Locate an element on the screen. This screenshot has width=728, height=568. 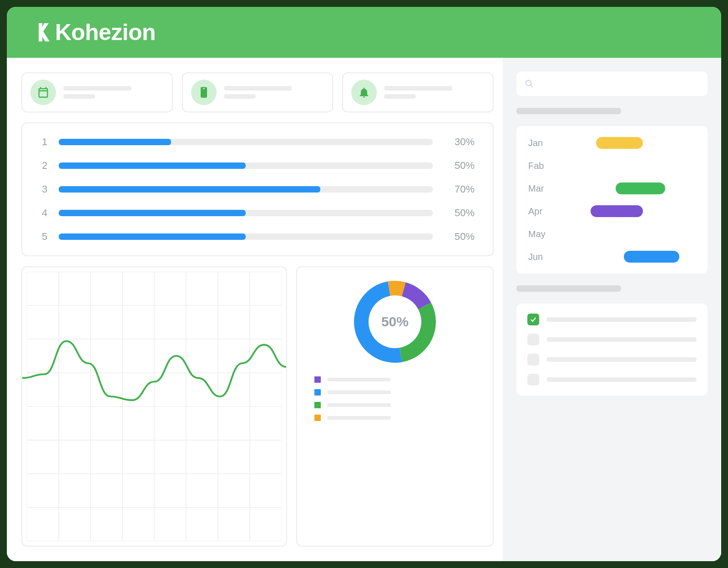
gantt-month-label: Jan is located at coordinates (539, 143).